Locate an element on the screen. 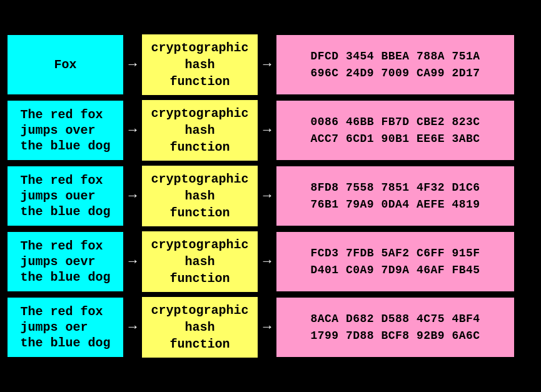  output-line2-0: 696C 24D9 7009 CA99 2D17 is located at coordinates (395, 73).